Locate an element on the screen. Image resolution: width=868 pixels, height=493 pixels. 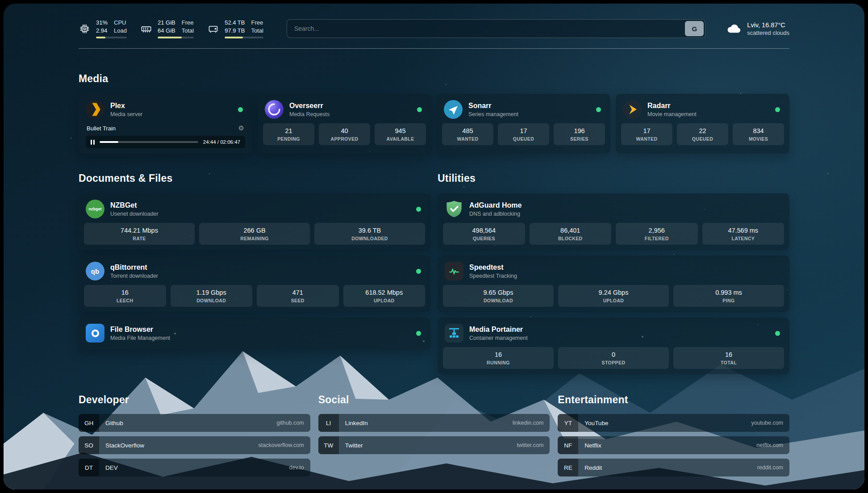
stat-wanted: 485 WANTED is located at coordinates (468, 134).